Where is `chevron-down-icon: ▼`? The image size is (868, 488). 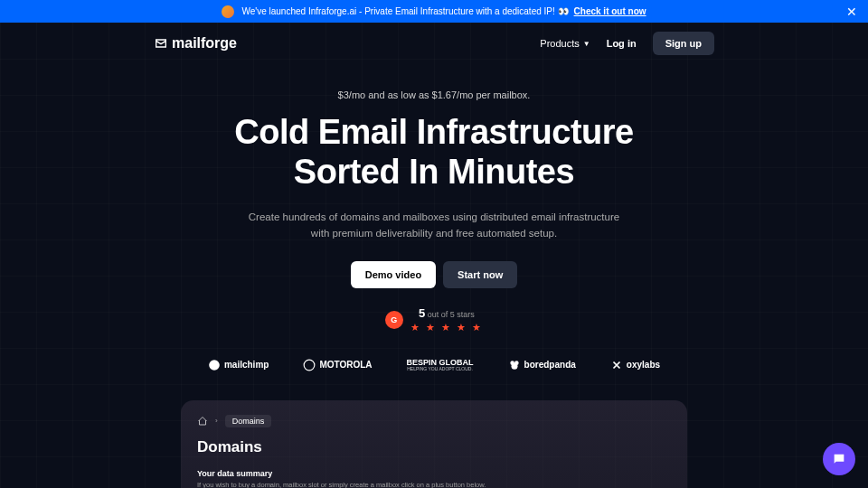
chevron-down-icon: ▼ is located at coordinates (587, 43).